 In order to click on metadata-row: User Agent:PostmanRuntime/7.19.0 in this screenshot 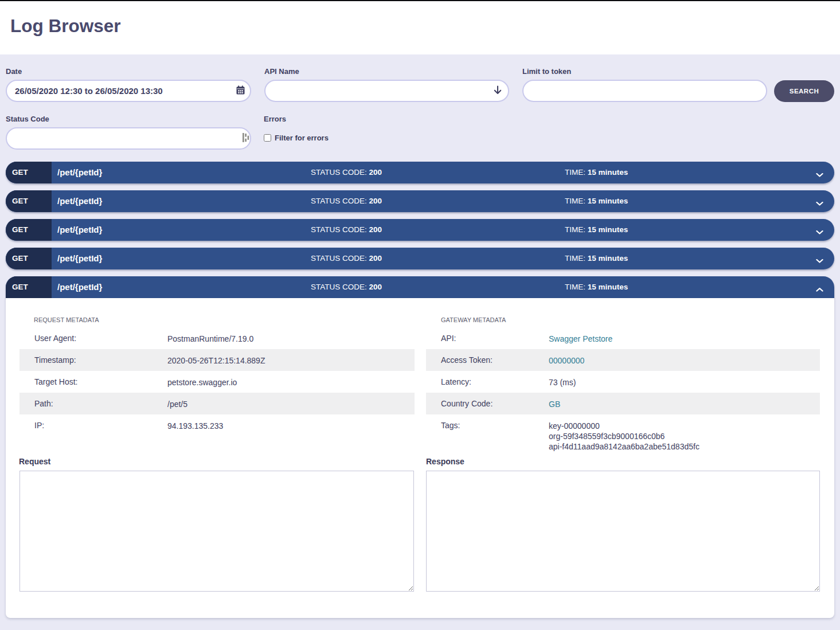, I will do `click(217, 338)`.